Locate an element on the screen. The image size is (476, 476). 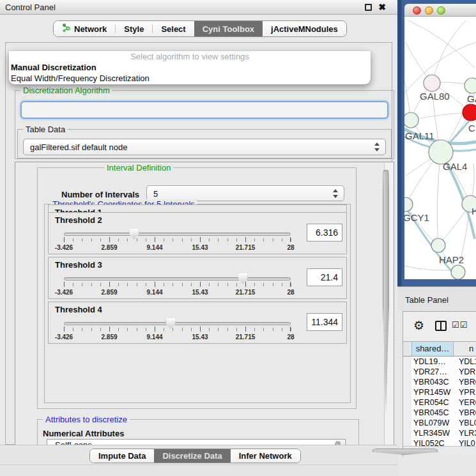
threshold-label: Threshold 3 is located at coordinates (79, 265).